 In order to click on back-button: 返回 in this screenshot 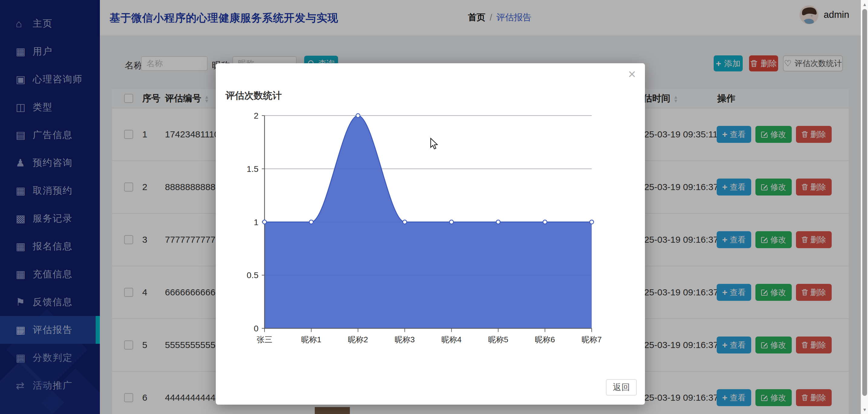, I will do `click(621, 387)`.